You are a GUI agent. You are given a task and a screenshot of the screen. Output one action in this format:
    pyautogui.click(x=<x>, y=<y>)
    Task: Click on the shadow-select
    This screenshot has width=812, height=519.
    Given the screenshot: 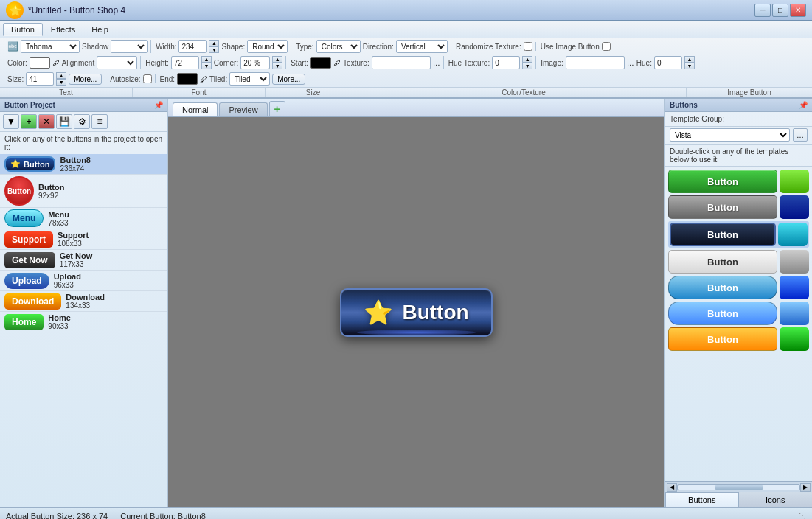 What is the action you would take?
    pyautogui.click(x=129, y=46)
    